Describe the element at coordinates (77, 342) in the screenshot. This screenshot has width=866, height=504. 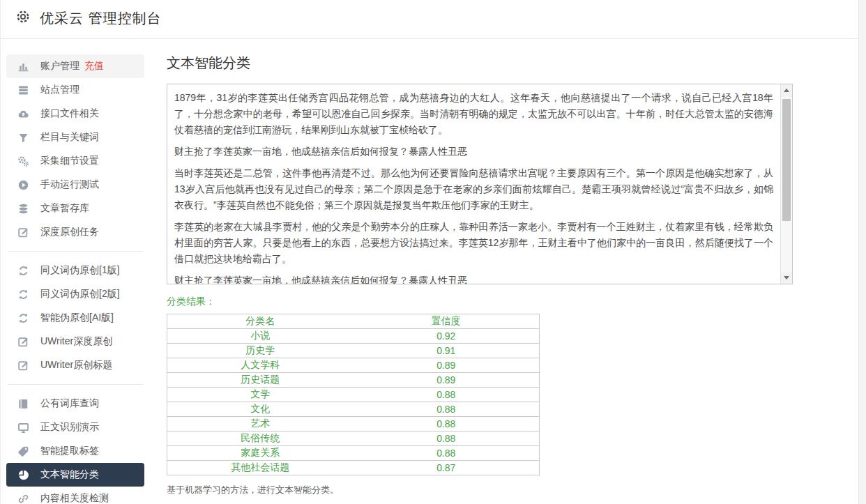
I see `sidebar-item-label: UWriter深度原创` at that location.